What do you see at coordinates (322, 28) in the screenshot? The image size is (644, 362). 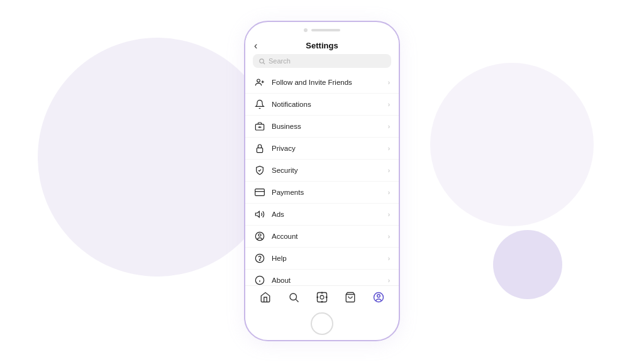 I see `phone-notch` at bounding box center [322, 28].